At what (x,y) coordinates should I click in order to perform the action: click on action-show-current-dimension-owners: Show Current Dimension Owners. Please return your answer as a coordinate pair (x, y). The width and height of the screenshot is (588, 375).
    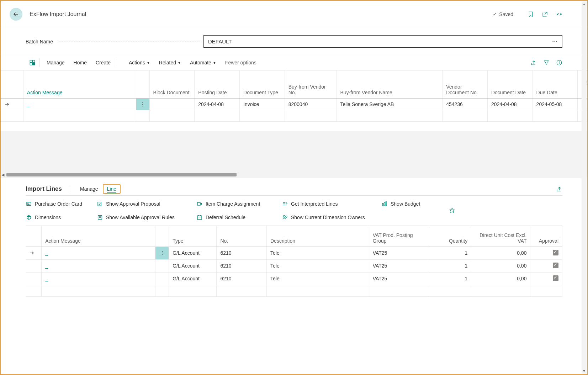
    Looking at the image, I should click on (332, 217).